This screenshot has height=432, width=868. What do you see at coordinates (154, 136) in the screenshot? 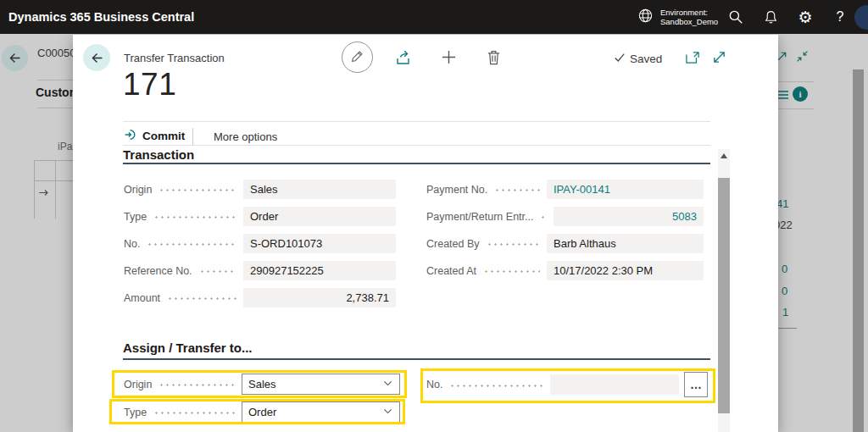
I see `commit-button: Commit` at bounding box center [154, 136].